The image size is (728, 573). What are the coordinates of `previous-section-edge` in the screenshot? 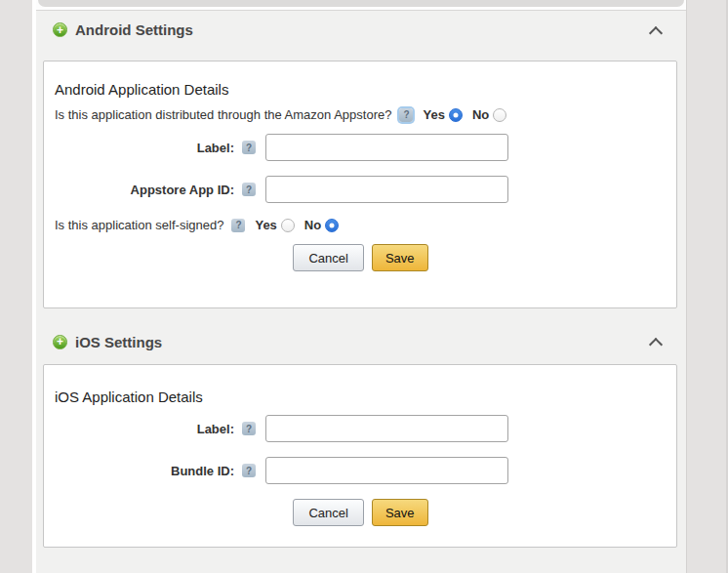 It's located at (361, 5).